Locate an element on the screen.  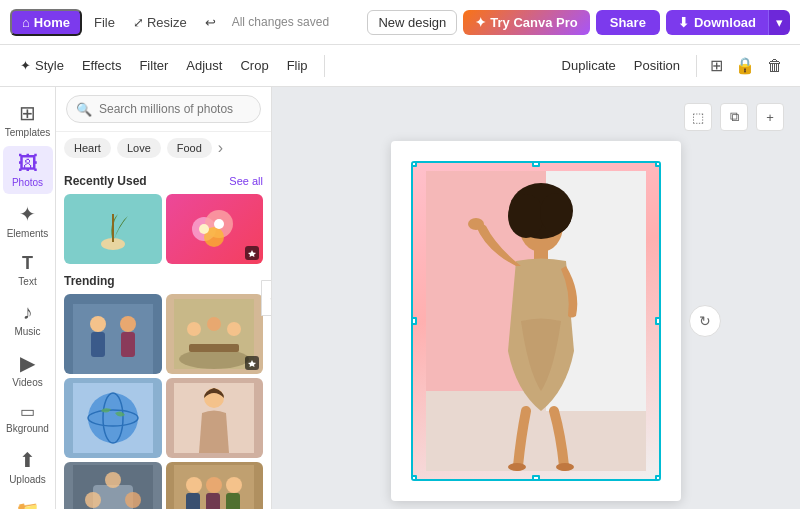
duplicate-button: Duplicate is located at coordinates (589, 66).